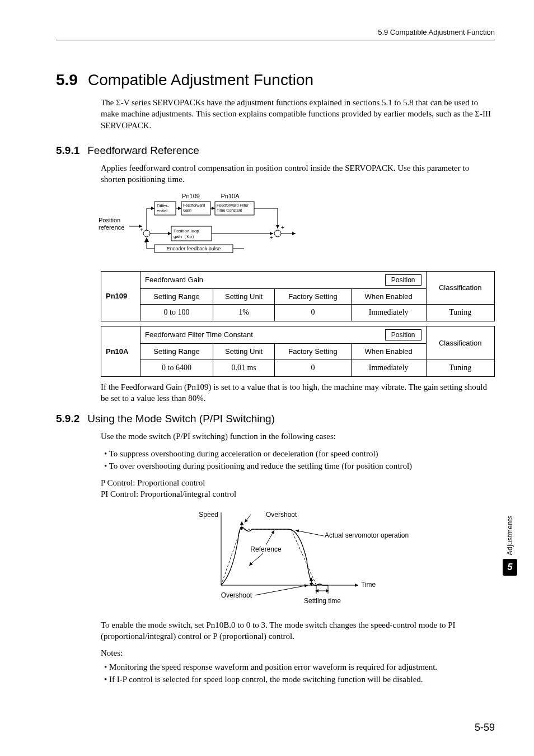 This screenshot has width=534, height=756. Describe the element at coordinates (510, 545) in the screenshot. I see `chapter-tab: Adjustments 5` at that location.